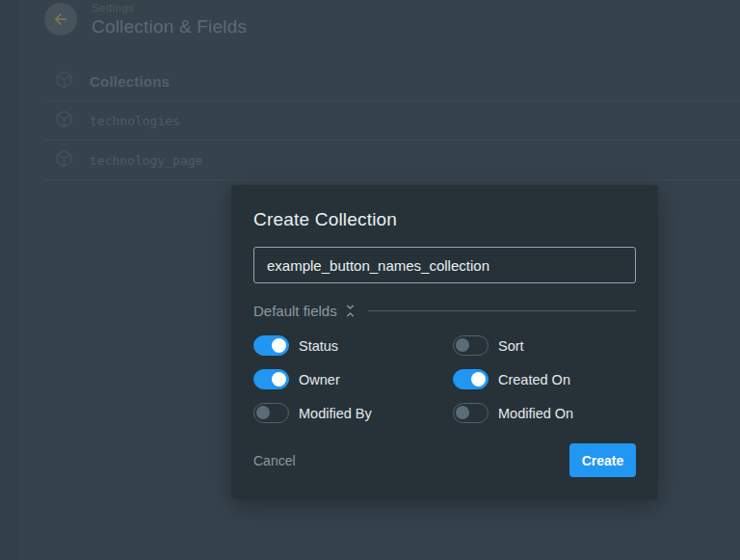  Describe the element at coordinates (351, 310) in the screenshot. I see `unfold-less-icon` at that location.